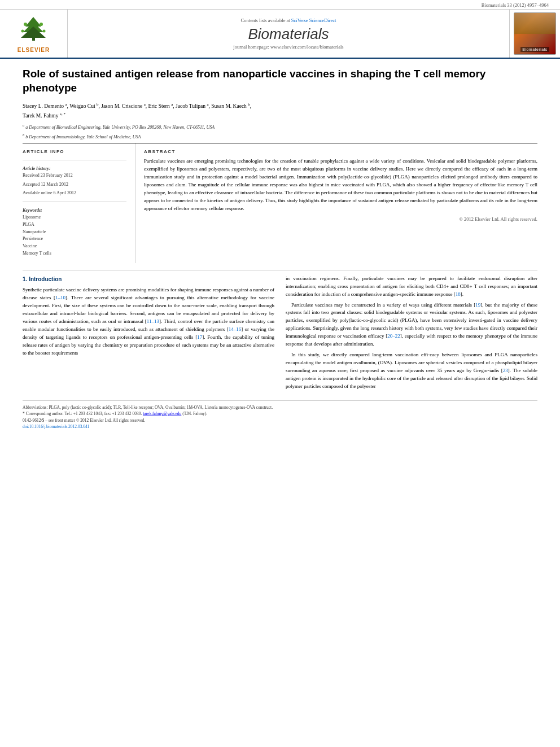 The image size is (560, 747). I want to click on accepted-date: Accepted 12 March 2012, so click(75, 184).